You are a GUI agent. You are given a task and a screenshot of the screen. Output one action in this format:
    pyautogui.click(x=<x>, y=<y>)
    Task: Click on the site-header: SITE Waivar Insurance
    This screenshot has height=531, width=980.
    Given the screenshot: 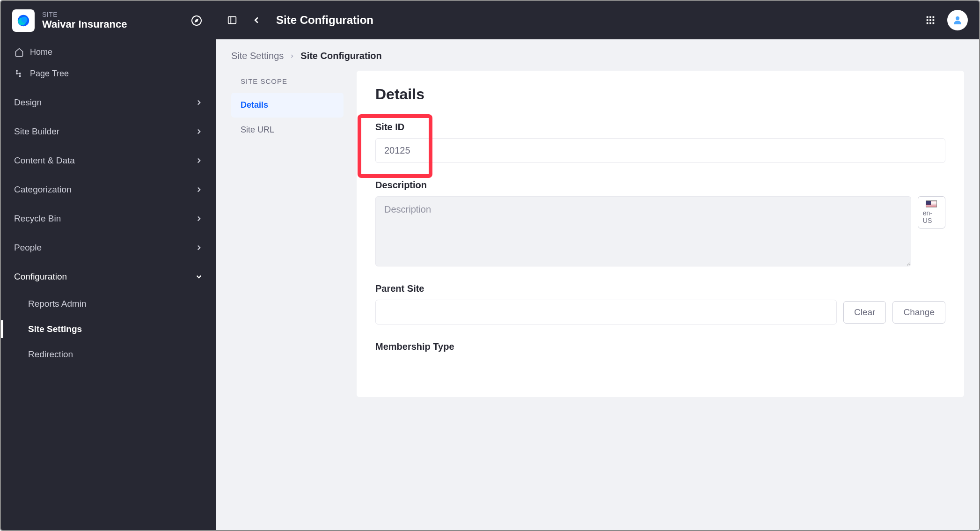 What is the action you would take?
    pyautogui.click(x=109, y=19)
    